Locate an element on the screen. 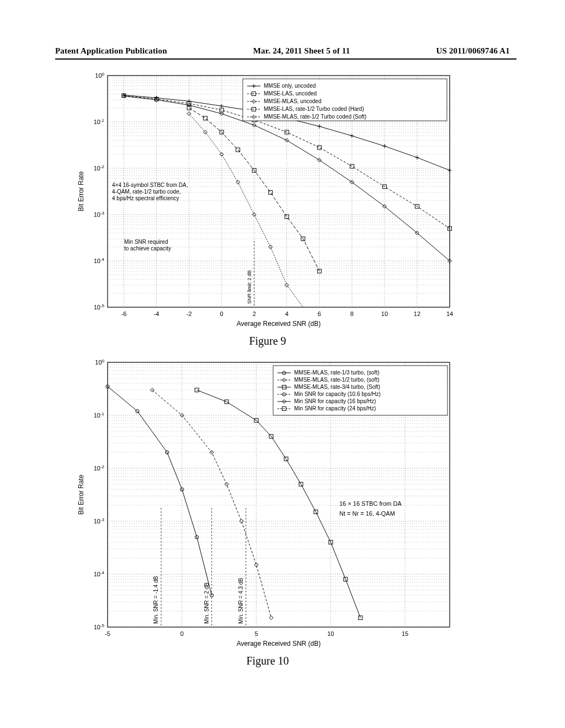 The width and height of the screenshot is (565, 728). svg-text: 6 is located at coordinates (319, 314).